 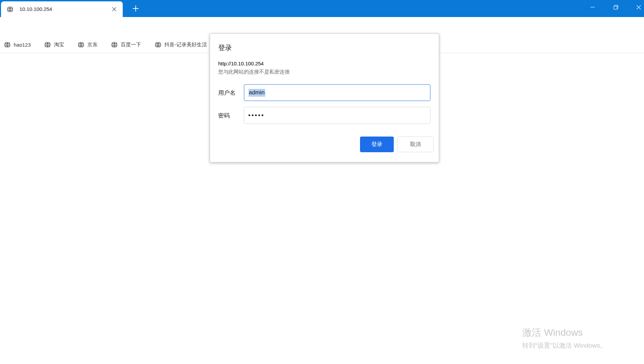 I want to click on dialog-origin-url: http://10.10.100.254, so click(x=325, y=63).